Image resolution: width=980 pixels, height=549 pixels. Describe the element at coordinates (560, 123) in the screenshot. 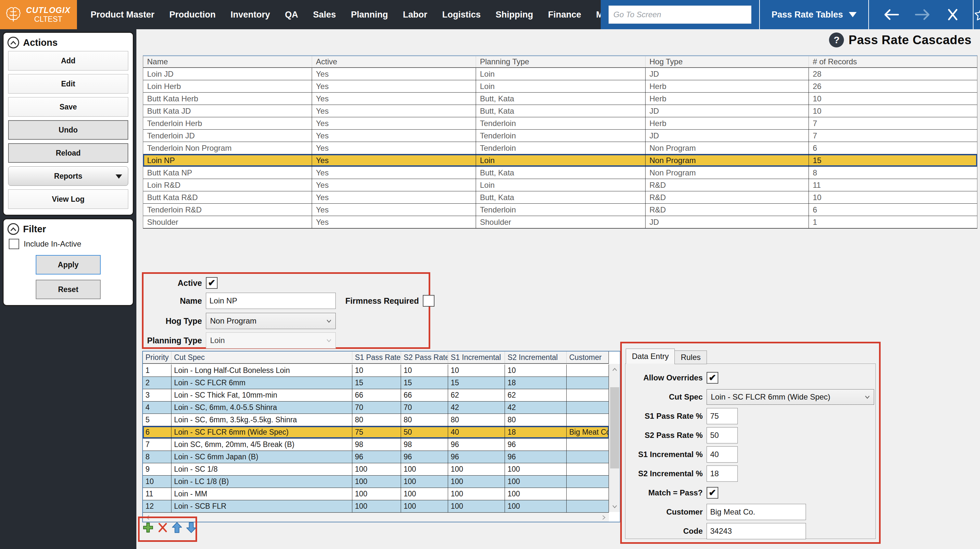

I see `table-row: Tenderloin HerbYesTenderloinHerb7` at that location.